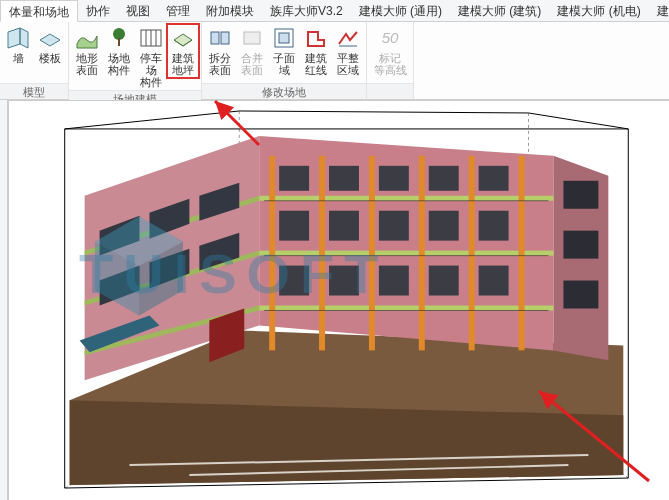 Image resolution: width=669 pixels, height=500 pixels. What do you see at coordinates (98, 10) in the screenshot?
I see `tab-collaborate: 协作` at bounding box center [98, 10].